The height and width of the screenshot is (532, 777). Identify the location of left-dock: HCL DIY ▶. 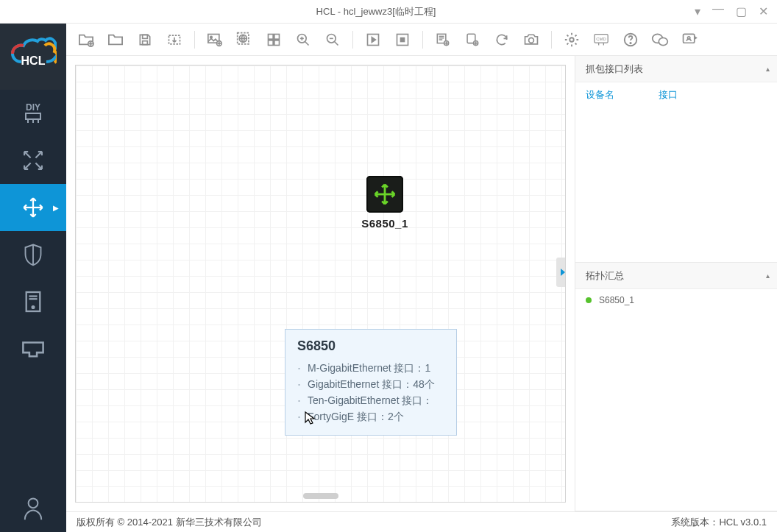
(33, 278).